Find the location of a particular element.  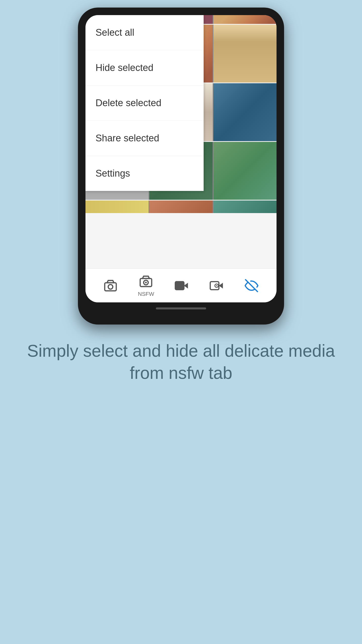

phone-home-bar is located at coordinates (181, 308).